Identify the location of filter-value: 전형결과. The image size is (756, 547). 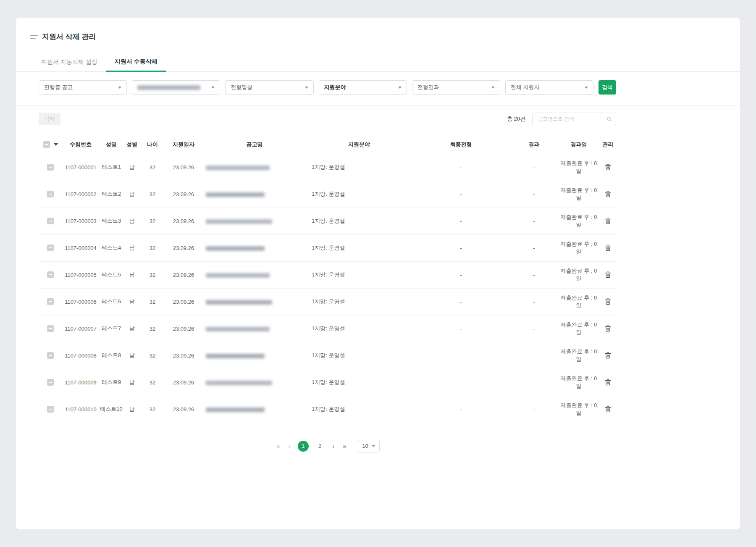
(428, 87).